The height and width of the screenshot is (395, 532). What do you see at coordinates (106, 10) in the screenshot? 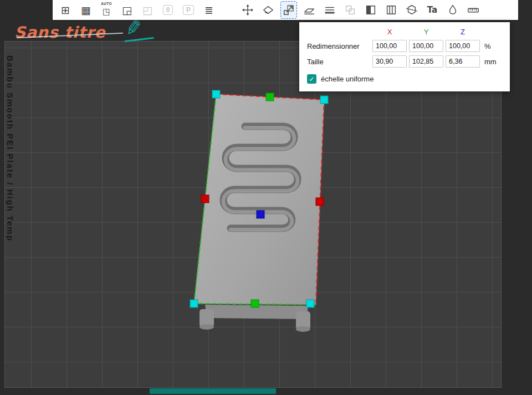
I see `auto-orient-button: AUTO ◳` at bounding box center [106, 10].